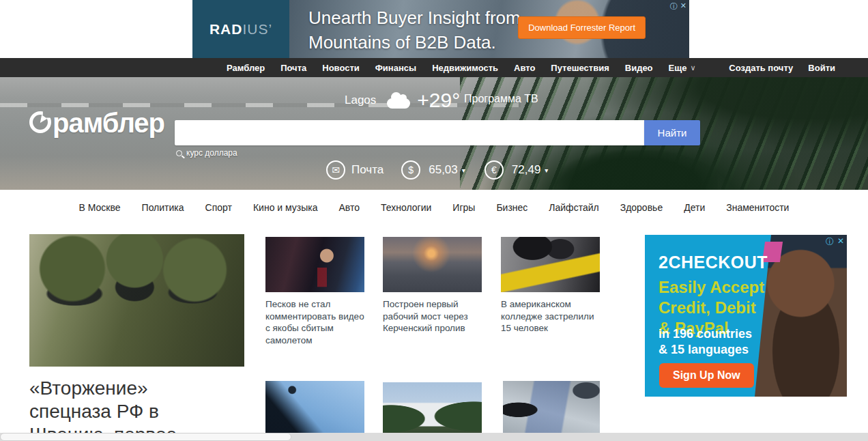 The width and height of the screenshot is (868, 441). Describe the element at coordinates (822, 68) in the screenshot. I see `login-link: Войти` at that location.